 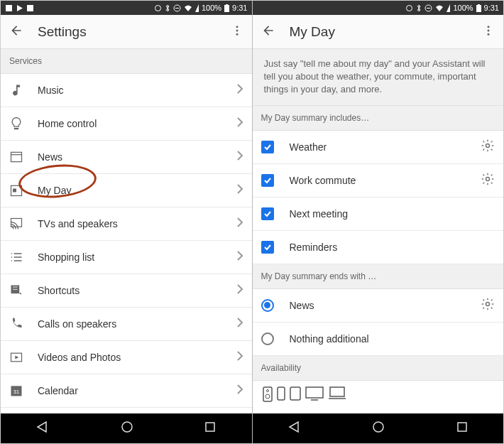 What do you see at coordinates (23, 391) in the screenshot?
I see `calendar-icon: 31` at bounding box center [23, 391].